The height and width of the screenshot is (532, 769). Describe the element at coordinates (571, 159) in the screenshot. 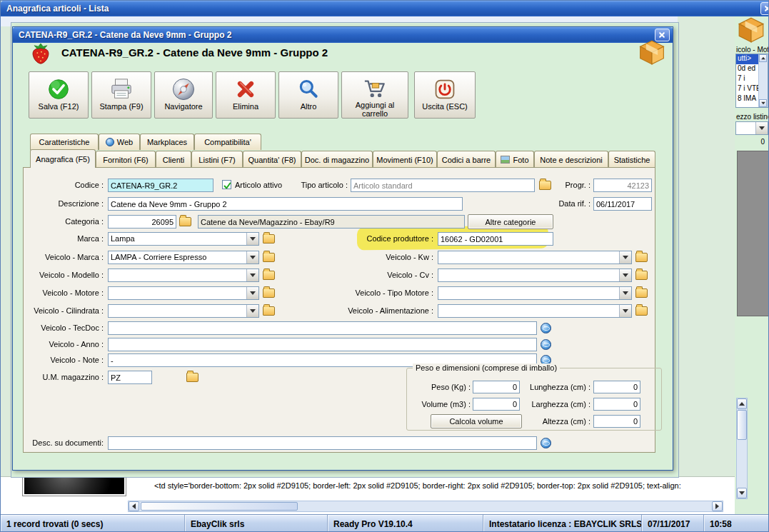

I see `tab-note-descrizioni: Note e descrizioni` at that location.